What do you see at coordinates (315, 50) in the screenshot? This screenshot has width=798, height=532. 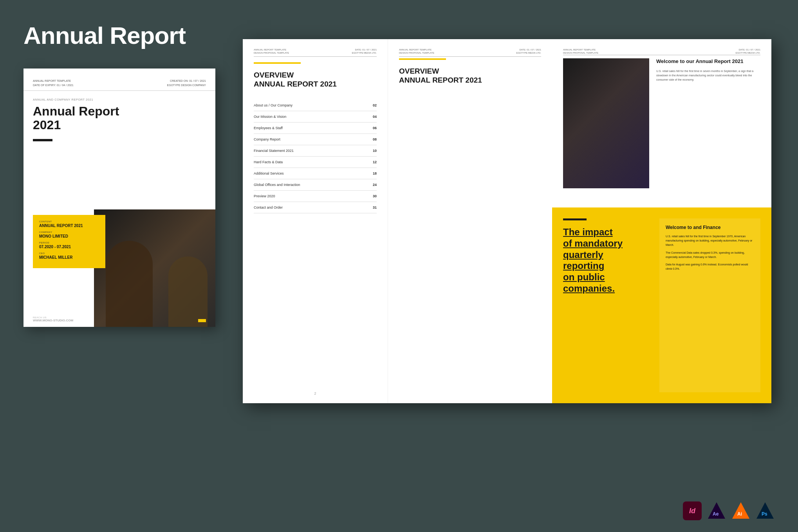 I see `toc-meta-top: ANNUAL REPORT TEMPLATE DATE: 01 / 07 / 2…` at bounding box center [315, 50].